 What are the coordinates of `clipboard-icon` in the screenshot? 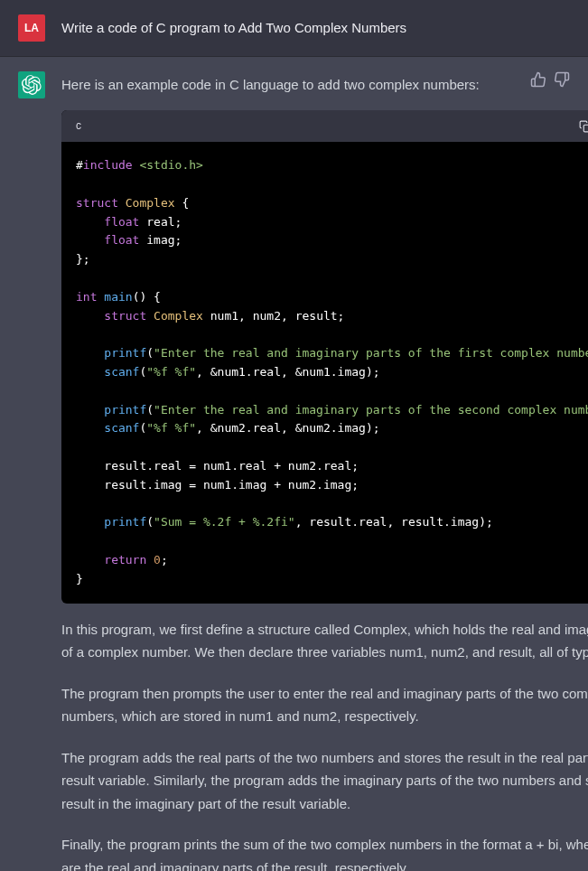 It's located at (583, 126).